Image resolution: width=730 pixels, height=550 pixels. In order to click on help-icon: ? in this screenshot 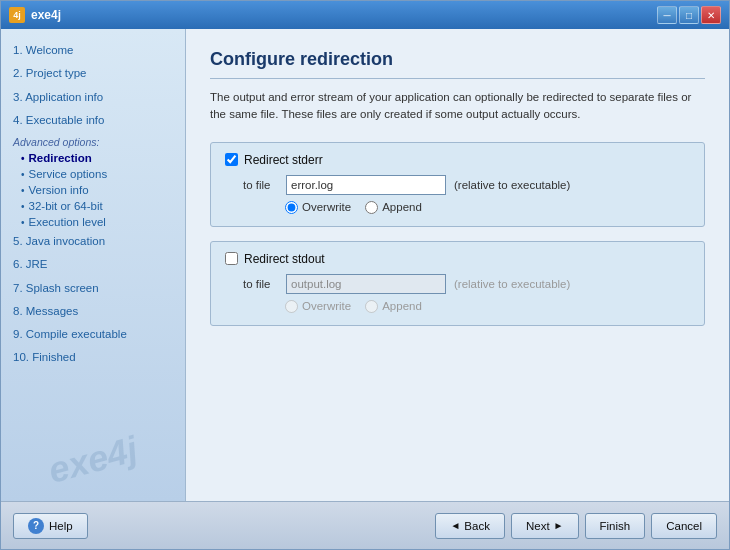, I will do `click(36, 526)`.